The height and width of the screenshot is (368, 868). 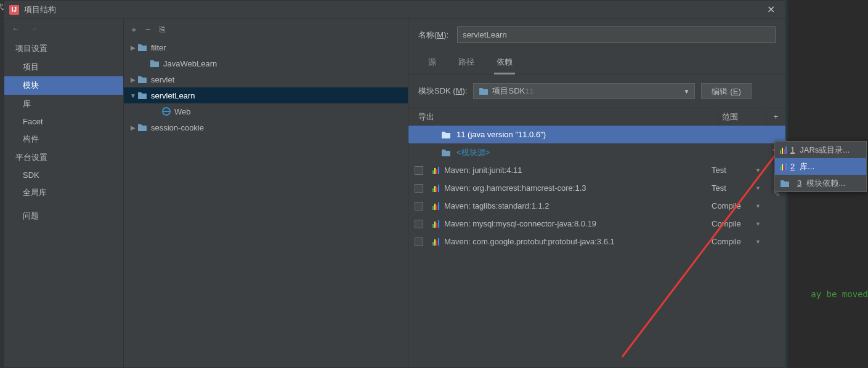 What do you see at coordinates (577, 206) in the screenshot?
I see `dependency-name: Maven: taglibs:standard:1.1.2` at bounding box center [577, 206].